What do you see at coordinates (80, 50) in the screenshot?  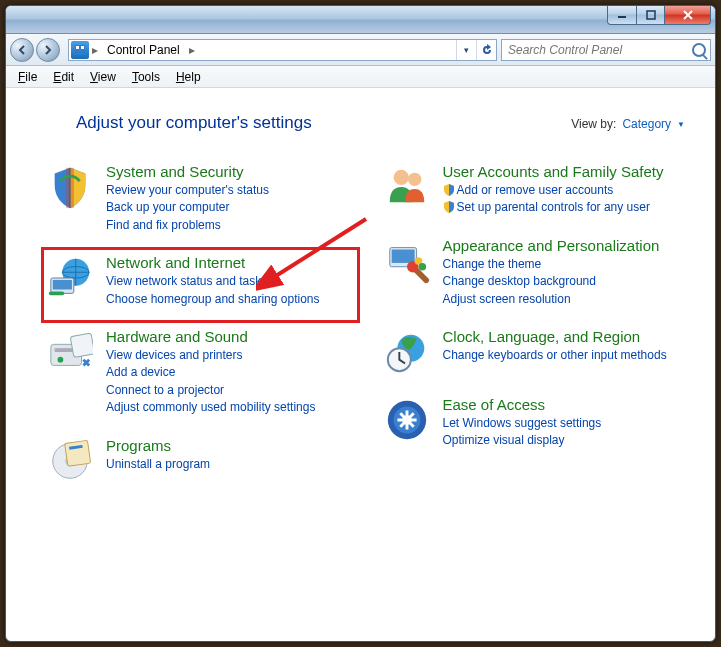 I see `control-panel-icon` at bounding box center [80, 50].